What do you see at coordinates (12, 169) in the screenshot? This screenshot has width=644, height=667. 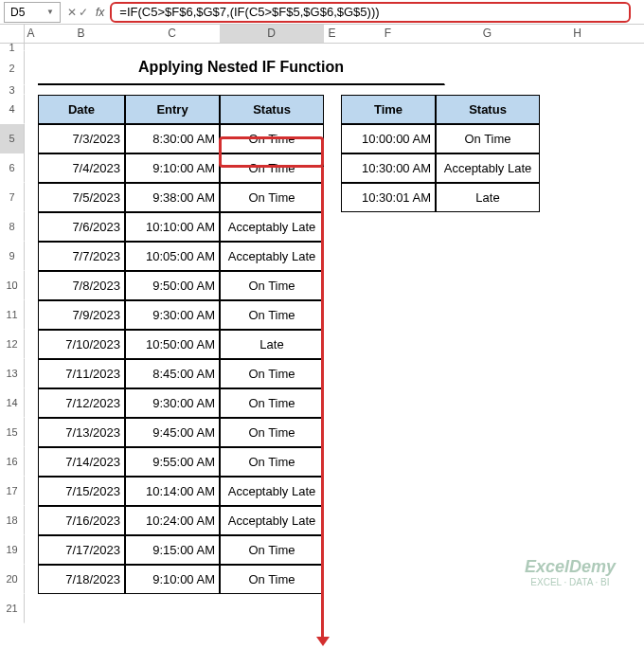 I see `row-header: 6` at bounding box center [12, 169].